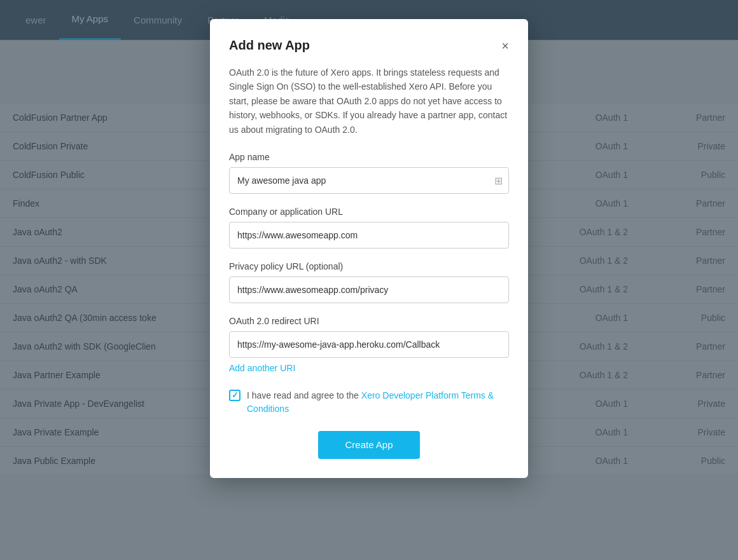 The height and width of the screenshot is (560, 738). Describe the element at coordinates (499, 181) in the screenshot. I see `copy-icon: ⊞` at that location.